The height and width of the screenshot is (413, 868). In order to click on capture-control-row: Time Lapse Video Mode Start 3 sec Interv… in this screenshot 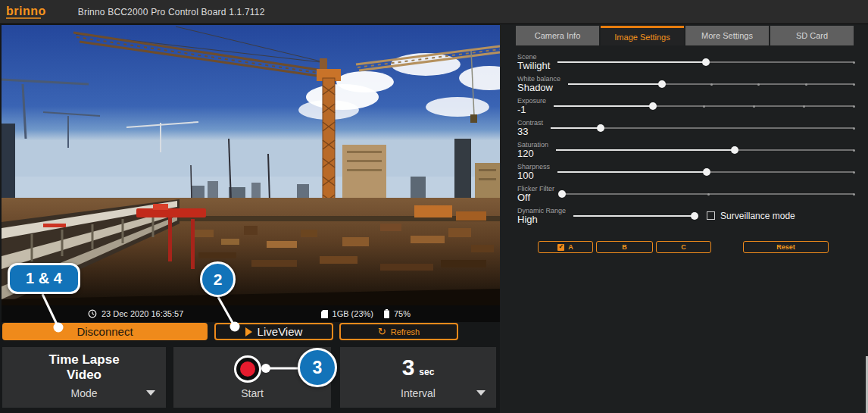, I will do `click(250, 377)`.